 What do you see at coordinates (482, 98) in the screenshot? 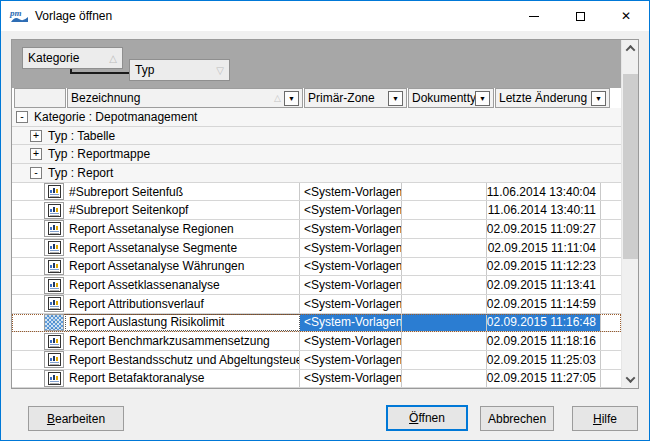
I see `filter-dropdown-dokumenttyp: ▼` at bounding box center [482, 98].